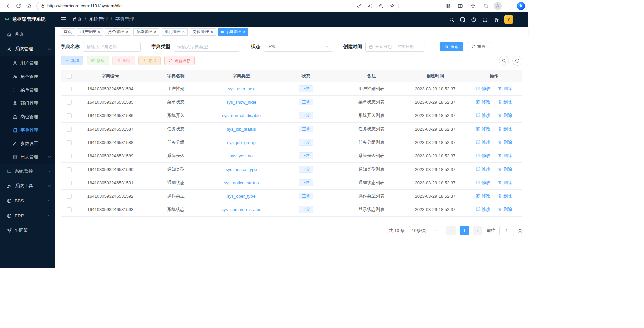 The height and width of the screenshot is (328, 644). I want to click on font-size-button, so click(496, 19).